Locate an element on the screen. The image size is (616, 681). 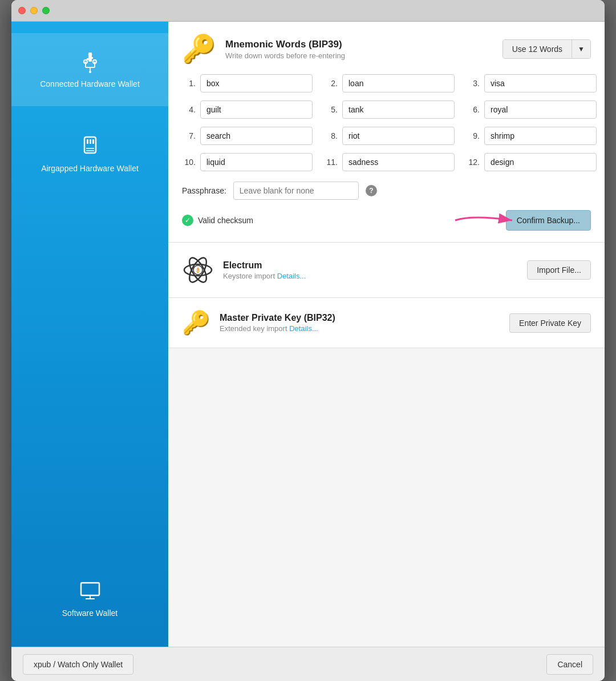
word-grid: 1. 2. 3. 4. is located at coordinates (387, 123).